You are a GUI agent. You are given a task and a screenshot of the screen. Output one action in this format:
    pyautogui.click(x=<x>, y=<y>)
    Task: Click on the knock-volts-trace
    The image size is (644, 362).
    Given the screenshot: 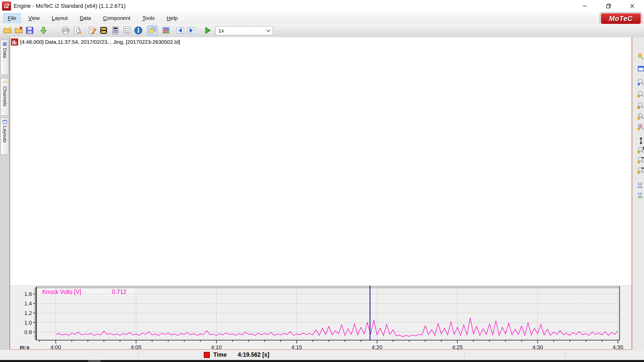 What is the action you would take?
    pyautogui.click(x=337, y=327)
    